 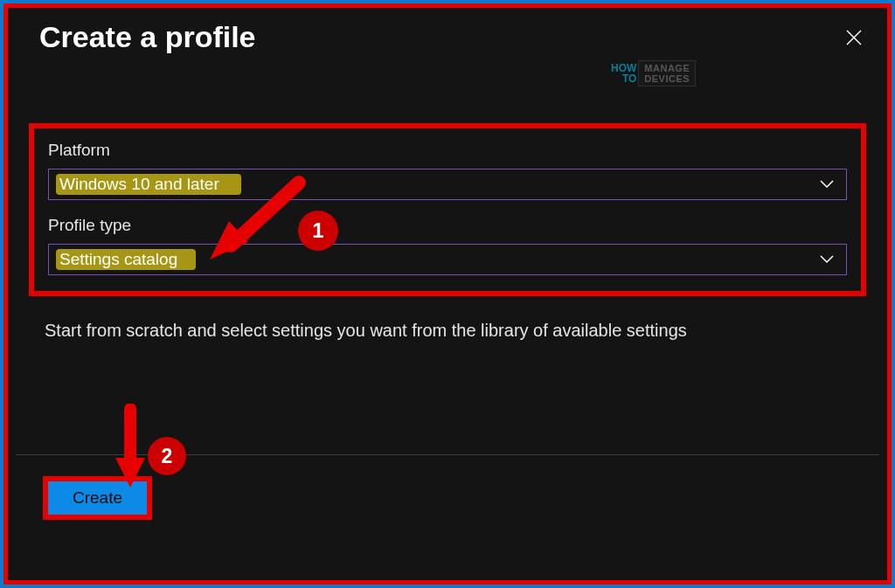 What do you see at coordinates (98, 498) in the screenshot?
I see `create-button: Create` at bounding box center [98, 498].